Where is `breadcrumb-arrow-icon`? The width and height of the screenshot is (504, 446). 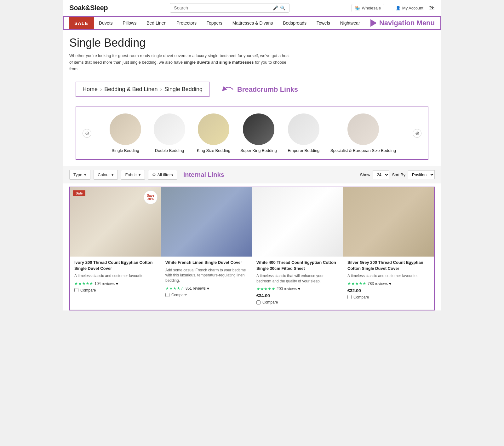 breadcrumb-arrow-icon is located at coordinates (228, 90).